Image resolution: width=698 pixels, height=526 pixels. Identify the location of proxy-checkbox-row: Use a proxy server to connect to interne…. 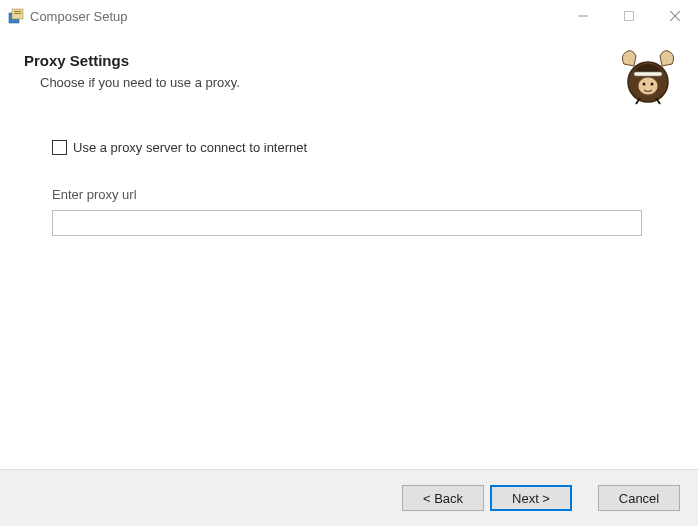
(355, 148).